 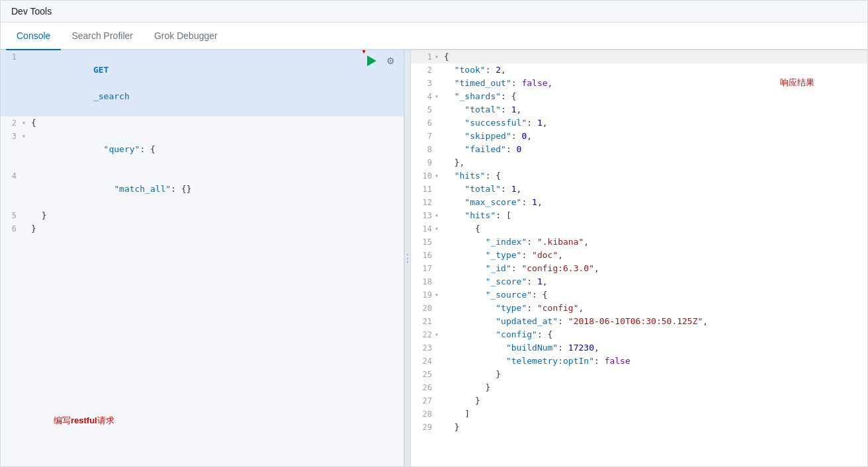 What do you see at coordinates (202, 83) in the screenshot?
I see `editor-line-1: 1 GET _search` at bounding box center [202, 83].